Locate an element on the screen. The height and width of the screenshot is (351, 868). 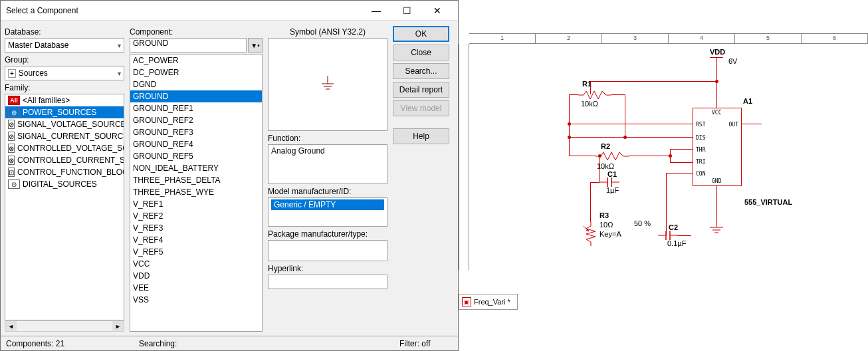
component-item: VEE is located at coordinates (196, 288).